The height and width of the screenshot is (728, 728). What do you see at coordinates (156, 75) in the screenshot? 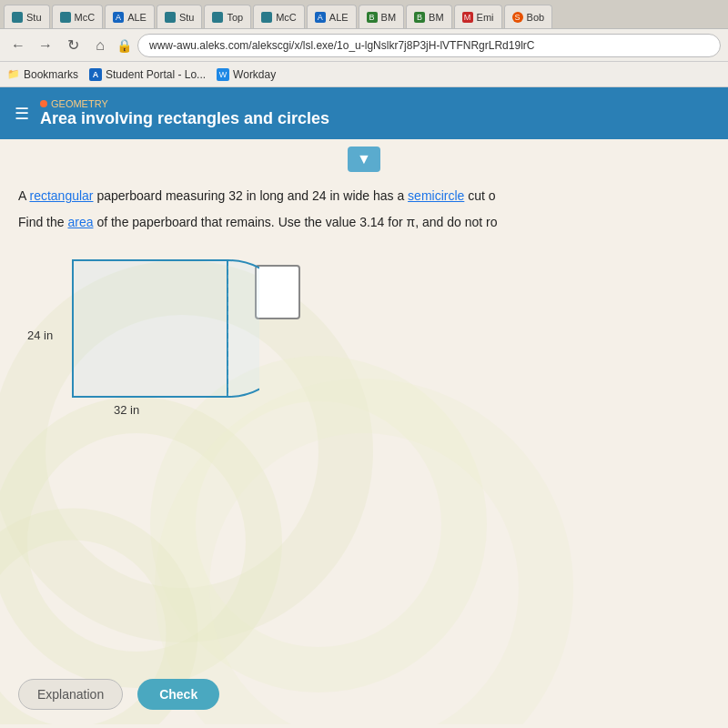
I see `bookmark-label-student-portal: Student Portal - Lo...` at bounding box center [156, 75].